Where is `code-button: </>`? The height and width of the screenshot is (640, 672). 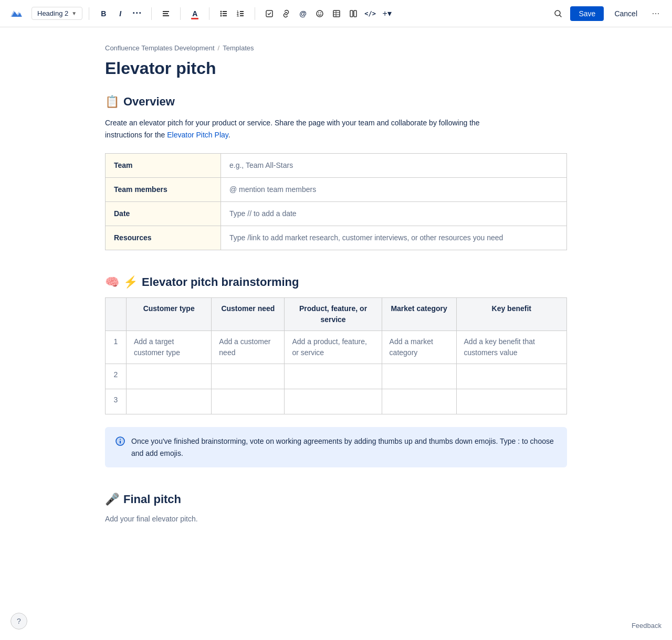
code-button: </> is located at coordinates (370, 14).